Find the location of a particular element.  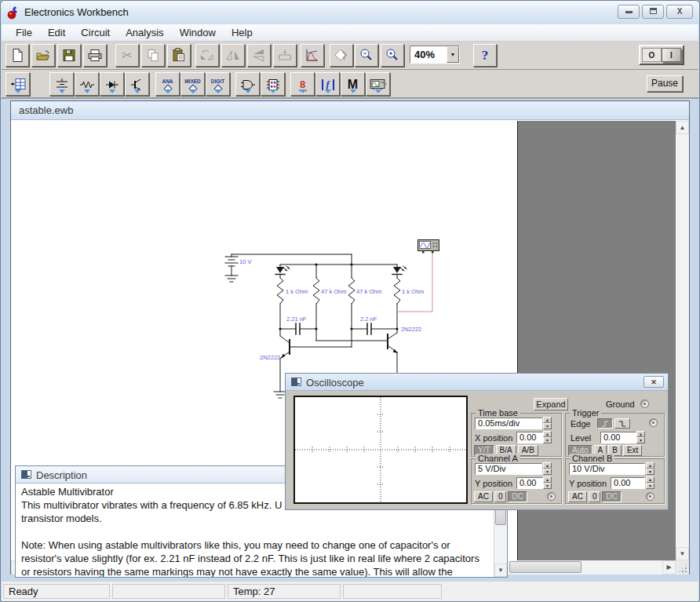

oscilloscope-component-icon is located at coordinates (428, 246).